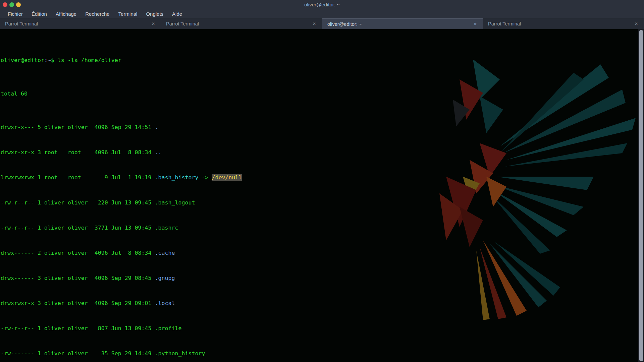  Describe the element at coordinates (78, 228) in the screenshot. I see `ls-meta: -rw-r--r-- 1 oliver oliver 3771 Jun 13 0…` at that location.